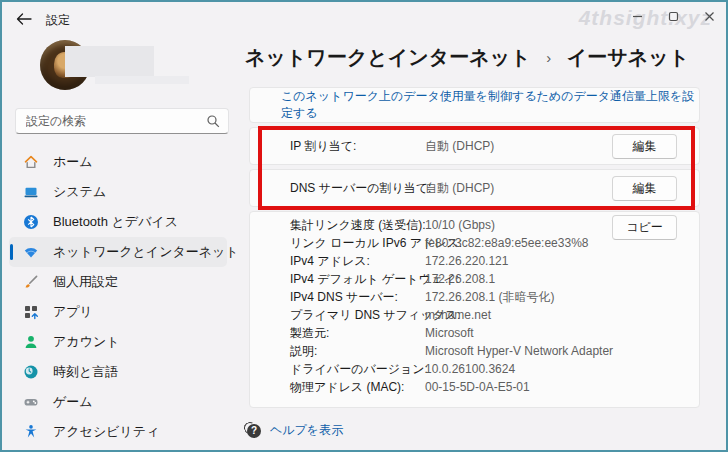 This screenshot has height=452, width=728. What do you see at coordinates (474, 146) in the screenshot?
I see `ip-assignment-row: IP 割り当て: 自動 (DHCP) 編集` at bounding box center [474, 146].